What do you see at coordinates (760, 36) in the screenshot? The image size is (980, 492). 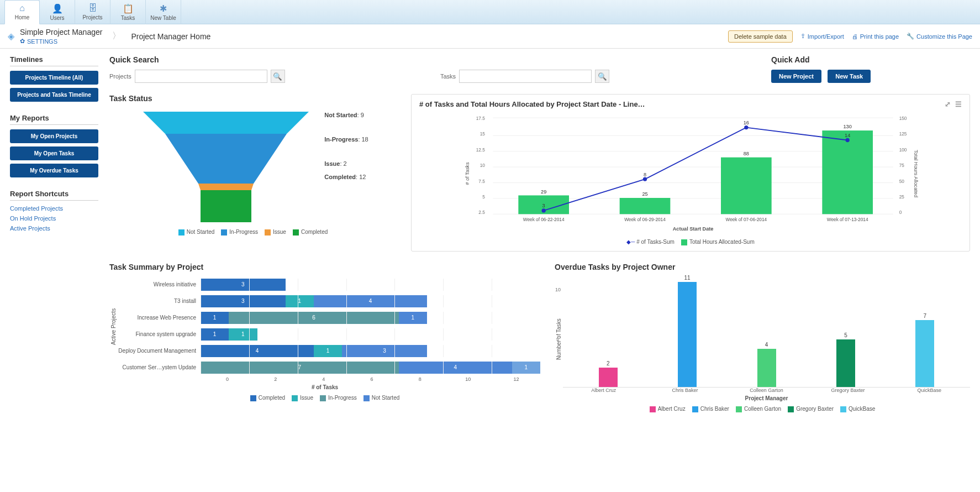 I see `delete-sample-data-button: Delete sample data` at bounding box center [760, 36].